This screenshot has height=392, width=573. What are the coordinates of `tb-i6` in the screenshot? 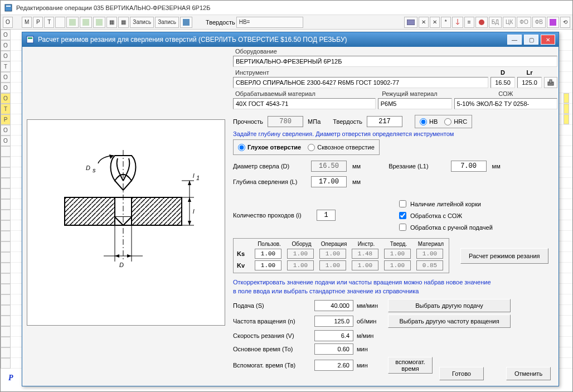 It's located at (186, 22).